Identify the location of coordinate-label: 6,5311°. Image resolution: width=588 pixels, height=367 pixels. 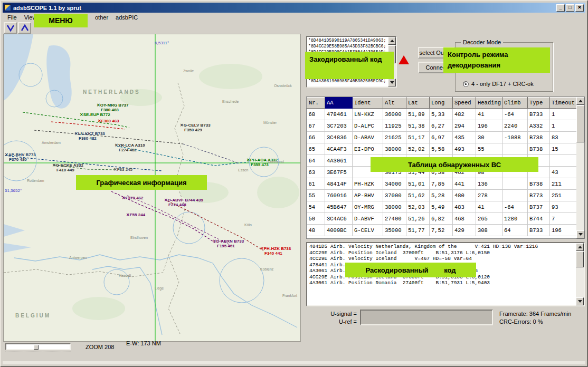
(162, 43).